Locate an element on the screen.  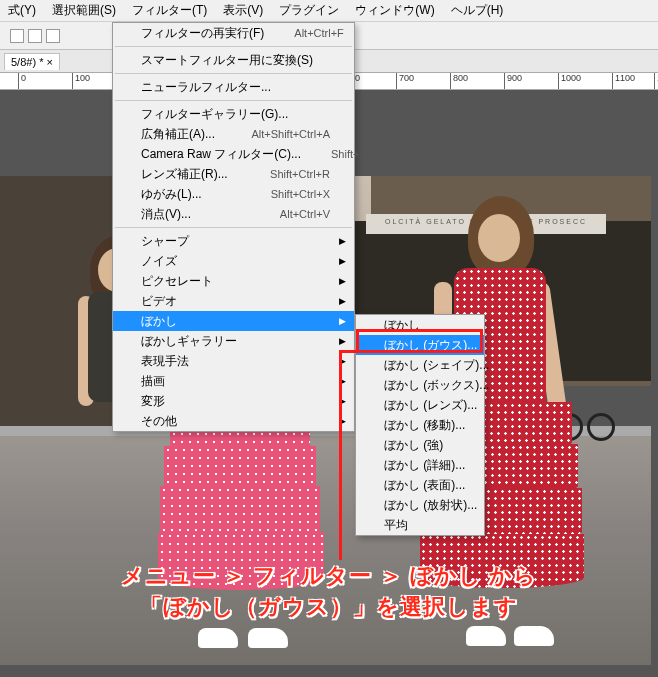
label: ピクセレート is located at coordinates (177, 282).